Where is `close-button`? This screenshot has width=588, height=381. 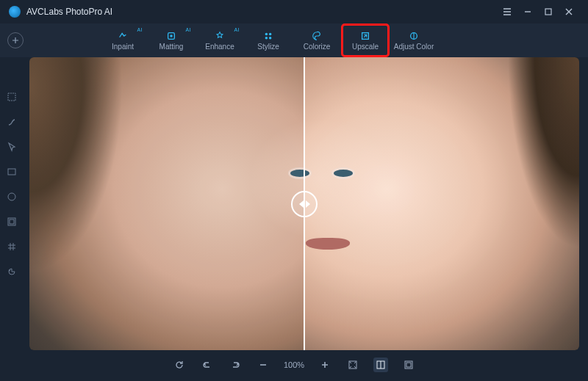
close-button is located at coordinates (569, 12).